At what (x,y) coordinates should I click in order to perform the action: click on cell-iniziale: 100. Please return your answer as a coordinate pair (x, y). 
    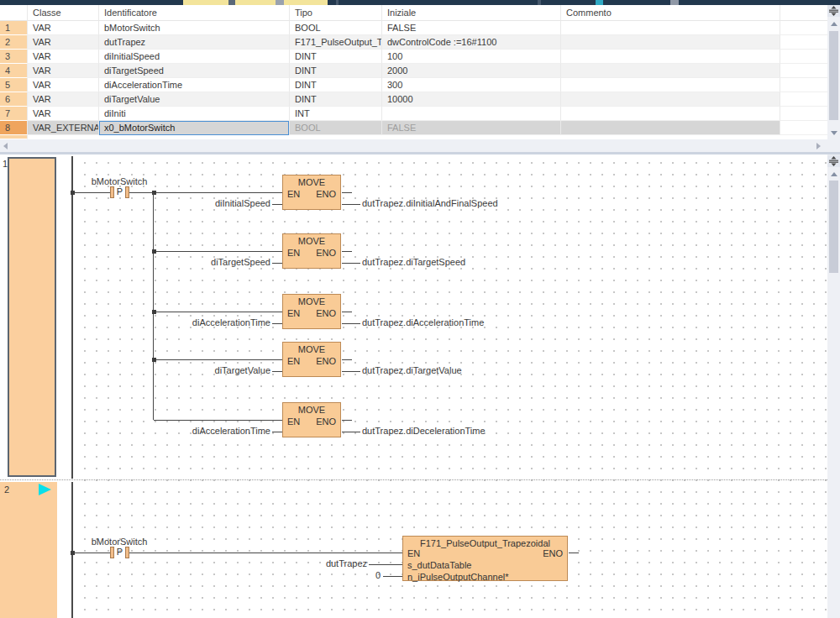
    Looking at the image, I should click on (472, 57).